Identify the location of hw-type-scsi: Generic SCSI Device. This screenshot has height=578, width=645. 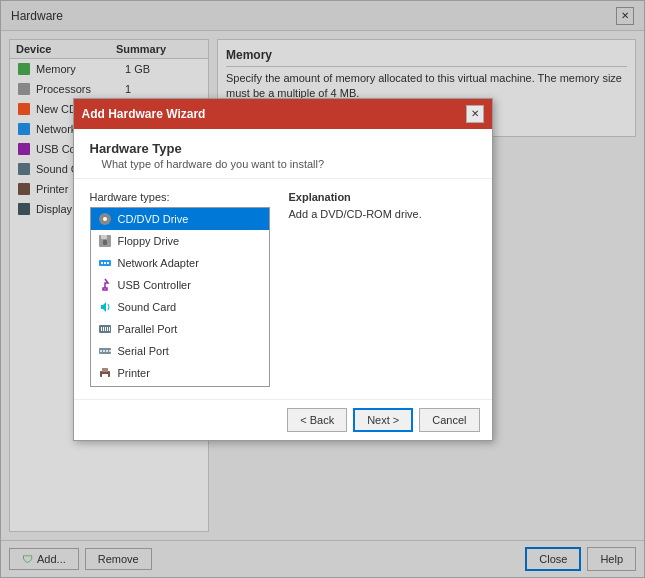
(180, 386).